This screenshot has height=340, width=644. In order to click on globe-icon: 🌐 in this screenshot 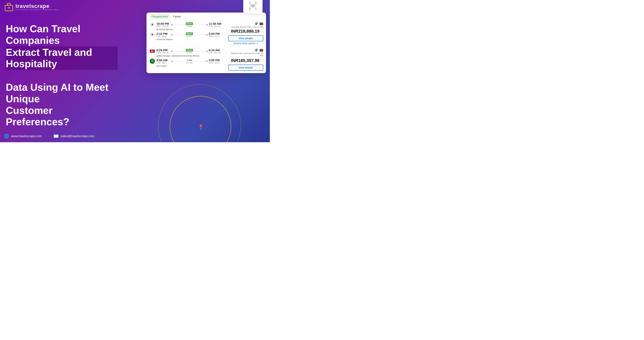, I will do `click(6, 136)`.